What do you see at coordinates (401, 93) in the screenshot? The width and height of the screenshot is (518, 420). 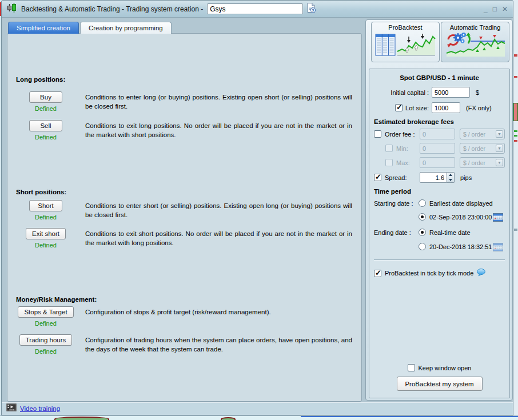 I see `initial-capital-label: Initial capital :` at bounding box center [401, 93].